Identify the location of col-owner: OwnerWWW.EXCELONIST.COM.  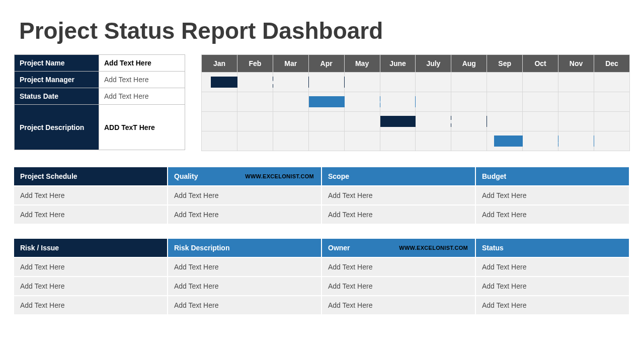
(399, 248).